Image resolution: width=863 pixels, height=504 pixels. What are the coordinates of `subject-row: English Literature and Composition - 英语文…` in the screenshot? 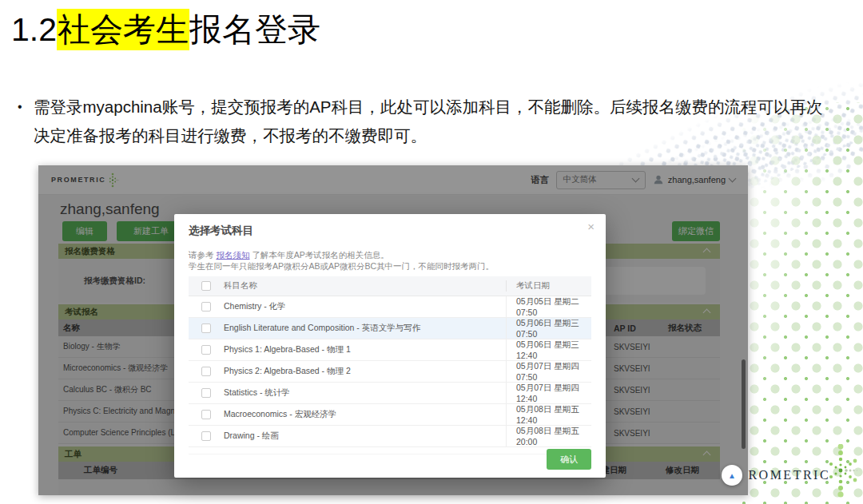 It's located at (390, 329).